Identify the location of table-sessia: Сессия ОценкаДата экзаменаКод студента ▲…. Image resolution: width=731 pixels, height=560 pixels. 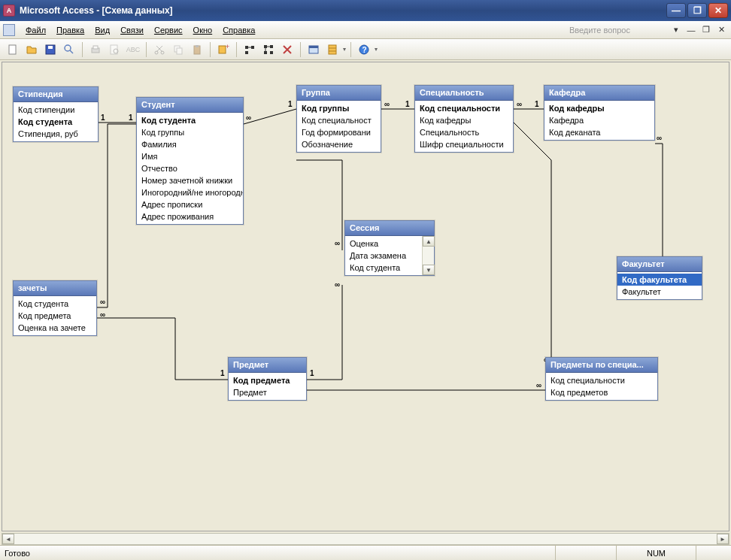
(390, 248).